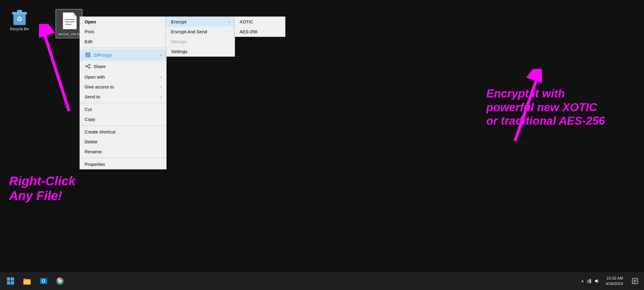 The width and height of the screenshot is (644, 290). Describe the element at coordinates (123, 41) in the screenshot. I see `menu-item-edit: Edit` at that location.